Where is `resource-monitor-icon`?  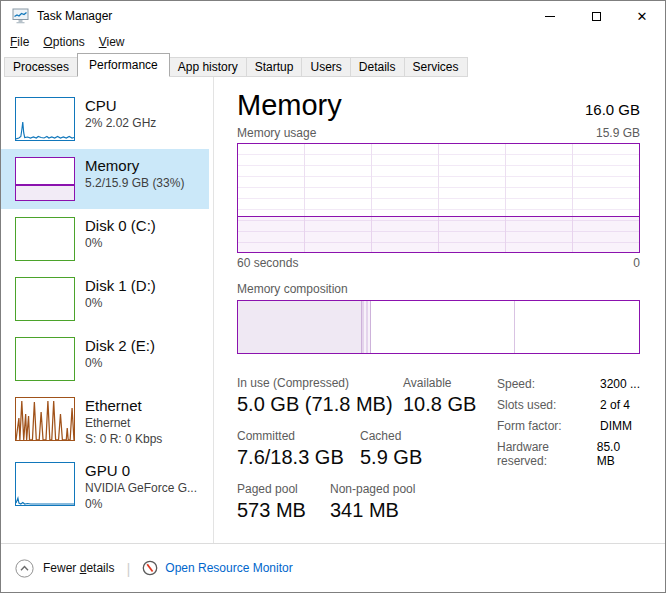
resource-monitor-icon is located at coordinates (150, 568).